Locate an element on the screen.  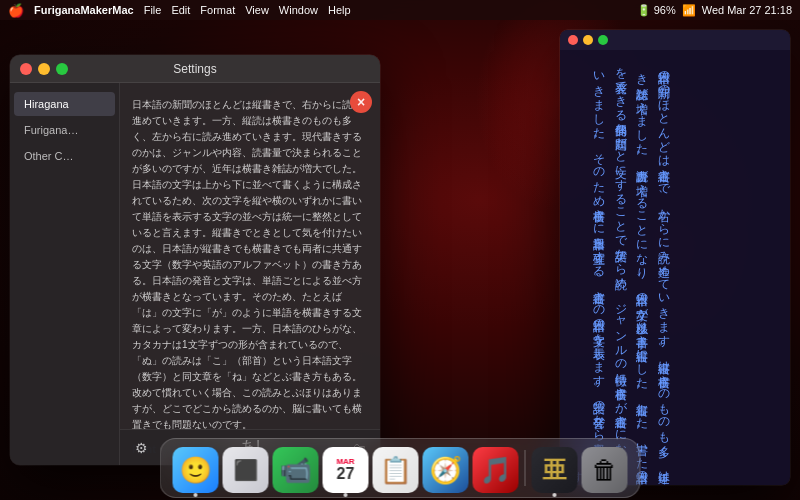
launchpad-icon: ⬛ is located at coordinates (246, 470).